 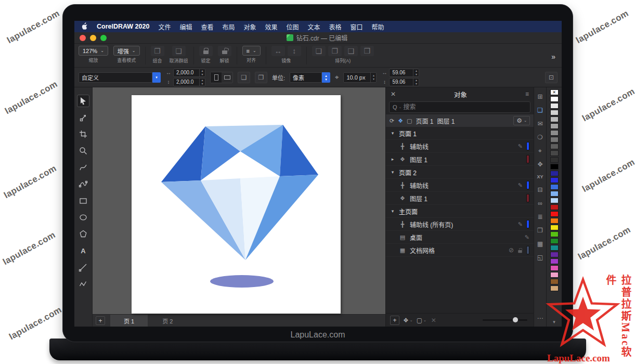 What do you see at coordinates (127, 51) in the screenshot?
I see `view-mode-dropdown: 增强 ⌄` at bounding box center [127, 51].